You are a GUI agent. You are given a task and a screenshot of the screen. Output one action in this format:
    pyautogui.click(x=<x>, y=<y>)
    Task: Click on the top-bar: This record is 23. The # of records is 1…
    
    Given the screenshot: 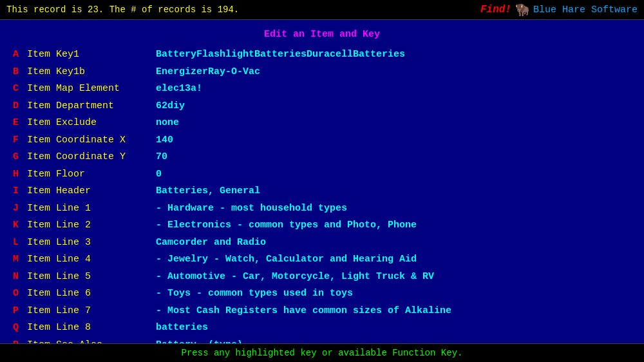 What is the action you would take?
    pyautogui.click(x=322, y=10)
    